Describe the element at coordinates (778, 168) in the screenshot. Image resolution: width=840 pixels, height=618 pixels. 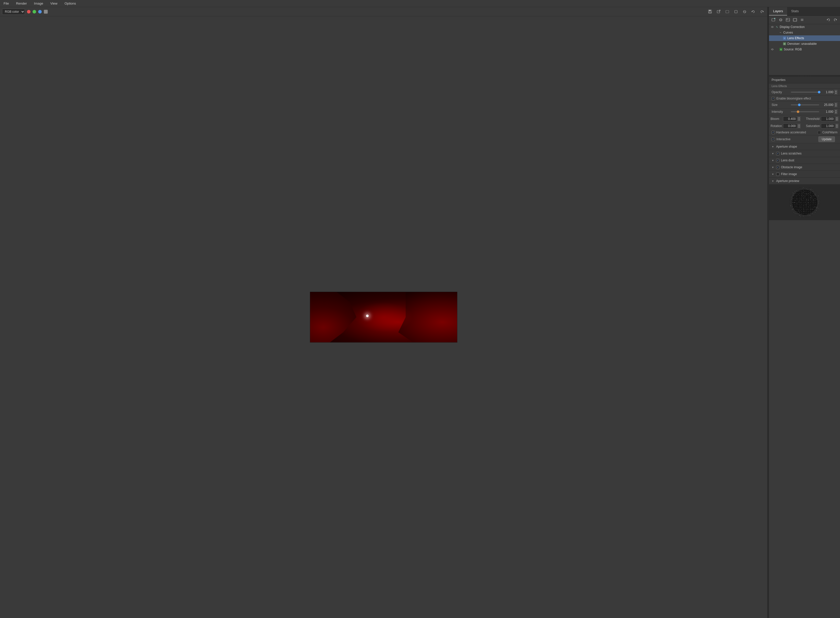
I see `obstacle-image-checkbox: ✓` at that location.